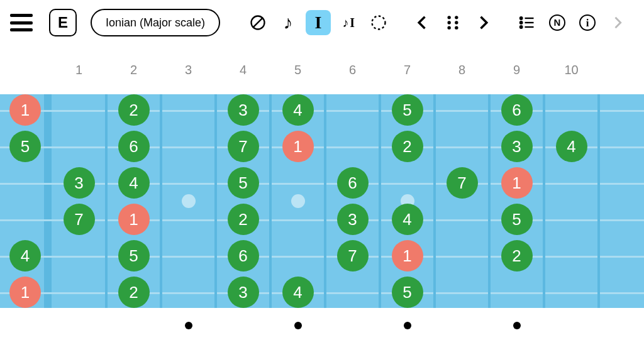  What do you see at coordinates (322, 23) in the screenshot?
I see `toolbar: E Ionian (Major scale) ♪ I ♪I N i` at bounding box center [322, 23].